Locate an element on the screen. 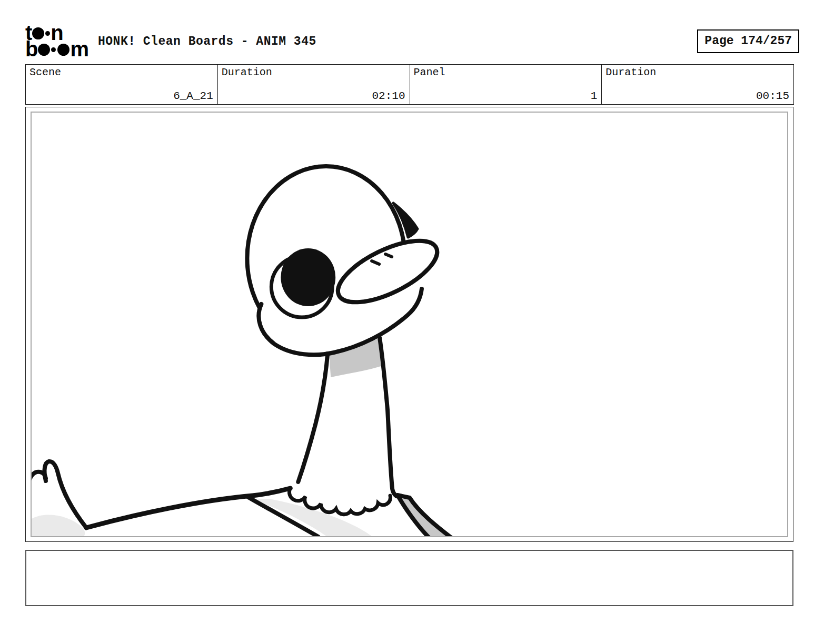 The image size is (834, 644). info-value: 00:15 is located at coordinates (773, 96).